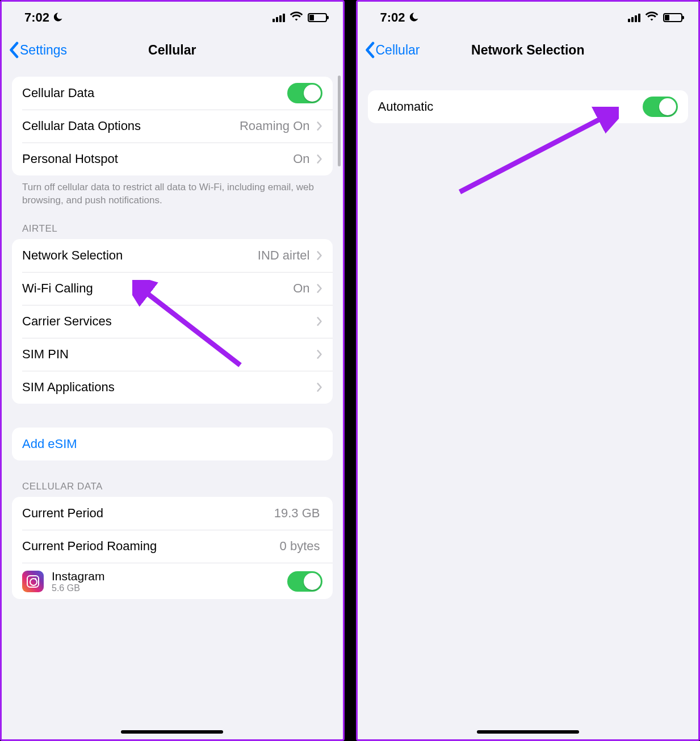  Describe the element at coordinates (284, 256) in the screenshot. I see `network-selection-value: IND airtel` at that location.